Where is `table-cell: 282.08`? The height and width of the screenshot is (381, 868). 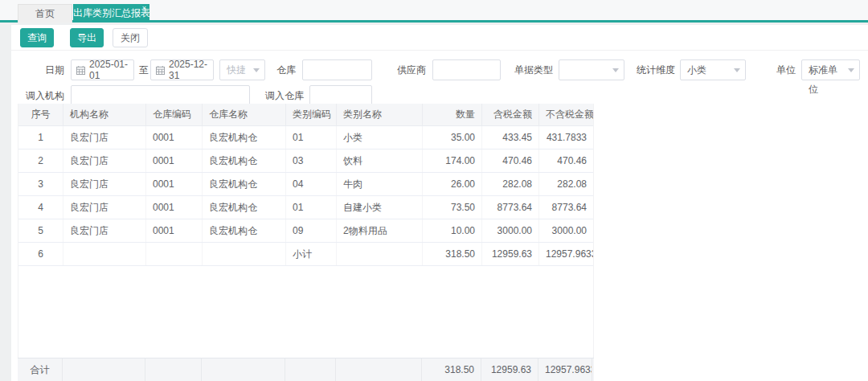 table-cell: 282.08 is located at coordinates (566, 184).